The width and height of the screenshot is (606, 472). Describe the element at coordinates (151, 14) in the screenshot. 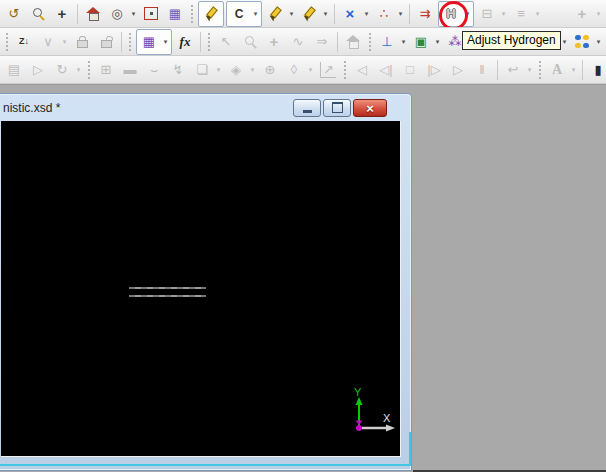

I see `fit-to-view-button` at that location.